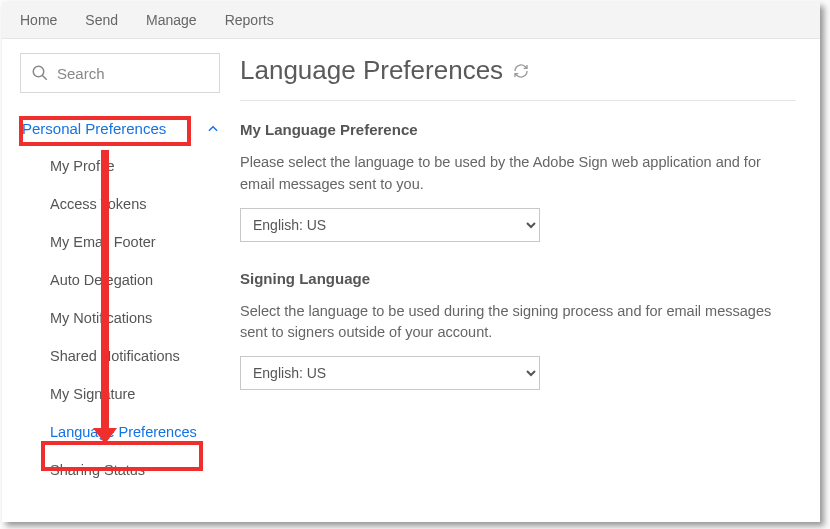  I want to click on signing-language-select: English: US, so click(390, 373).